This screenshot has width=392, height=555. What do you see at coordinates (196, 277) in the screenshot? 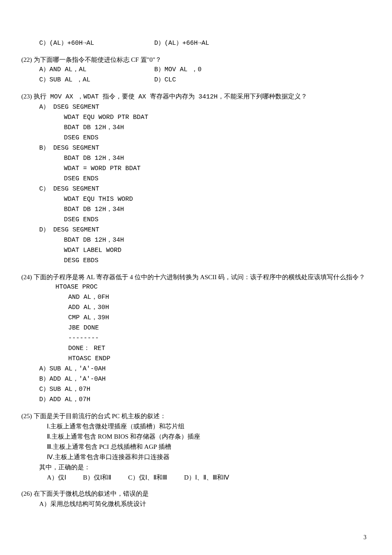
I see `q24-stem: (24) 下面的子程序是将 AL 寄存器低于 4 位中的十六进制转换为 ASCI…` at bounding box center [196, 277].